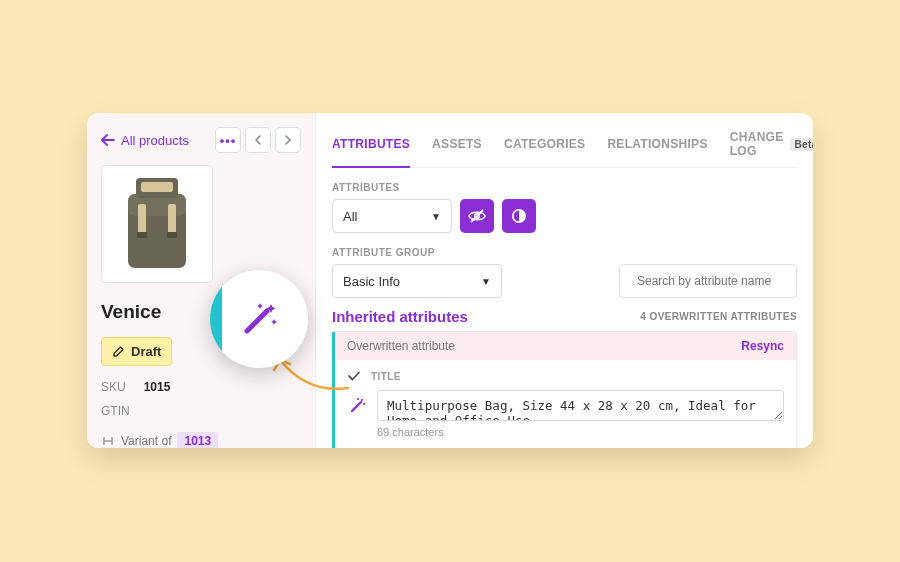  Describe the element at coordinates (564, 216) in the screenshot. I see `attributes-filter-row: All ▼` at that location.